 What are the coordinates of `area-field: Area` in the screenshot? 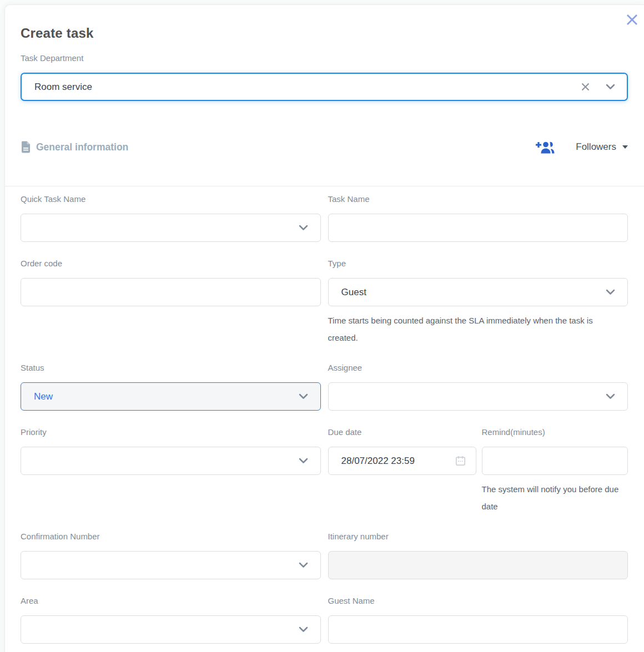 It's located at (171, 620).